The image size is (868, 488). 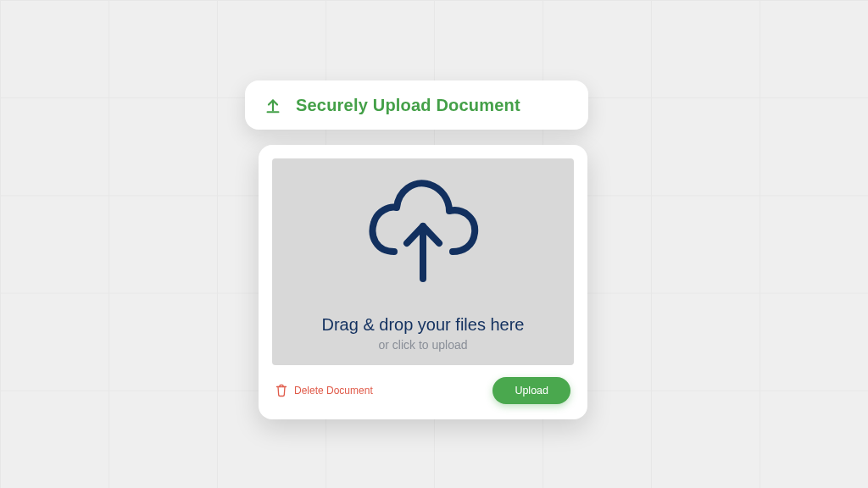 What do you see at coordinates (531, 391) in the screenshot?
I see `upload-button: Upload` at bounding box center [531, 391].